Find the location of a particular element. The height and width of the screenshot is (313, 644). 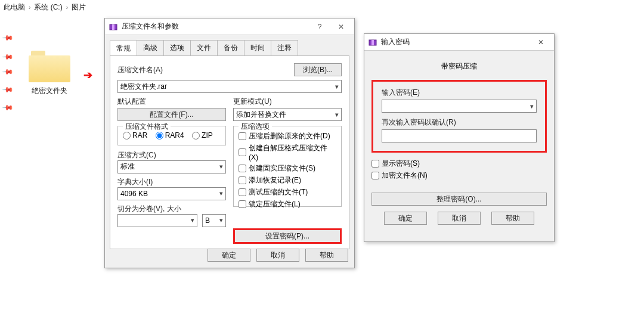

format-zip: ZIP is located at coordinates (203, 135).